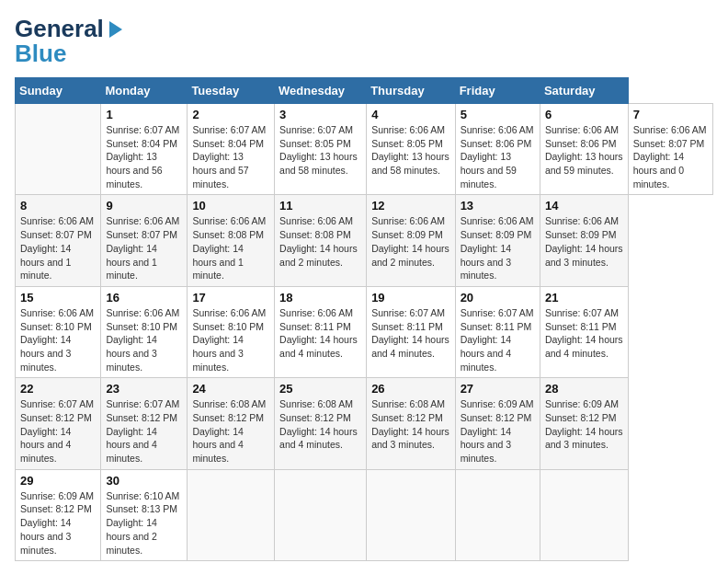  What do you see at coordinates (497, 91) in the screenshot?
I see `weekday-header: Friday` at bounding box center [497, 91].